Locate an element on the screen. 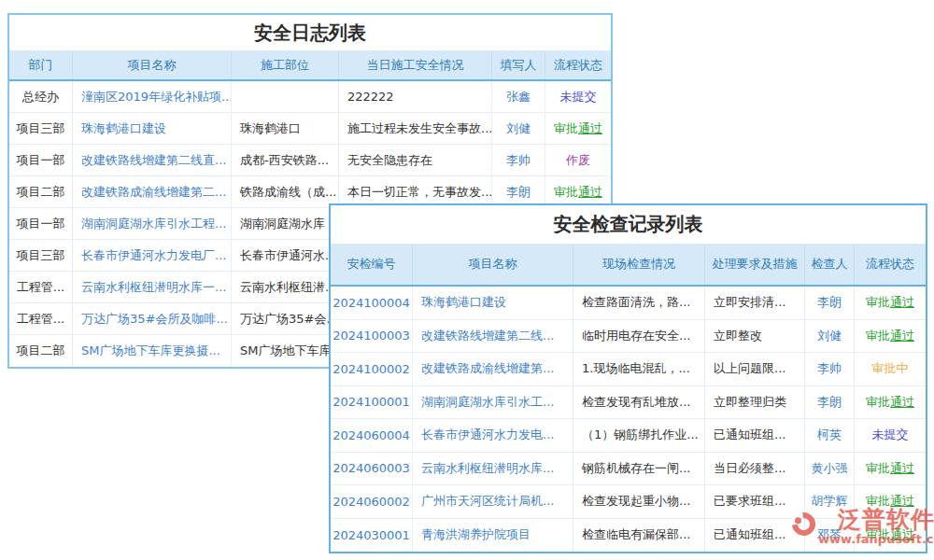 This screenshot has width=934, height=560. cell-situation: 临时用电存在安全... is located at coordinates (639, 336).